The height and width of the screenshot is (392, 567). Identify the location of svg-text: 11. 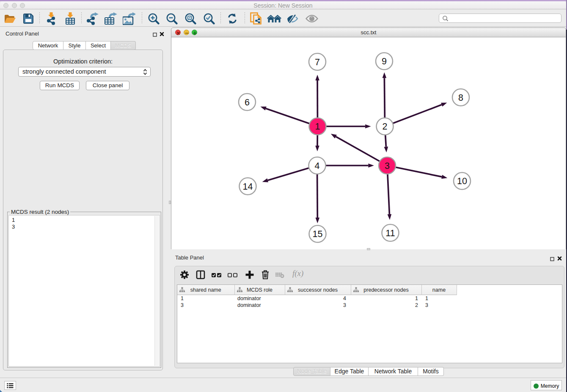
(390, 233).